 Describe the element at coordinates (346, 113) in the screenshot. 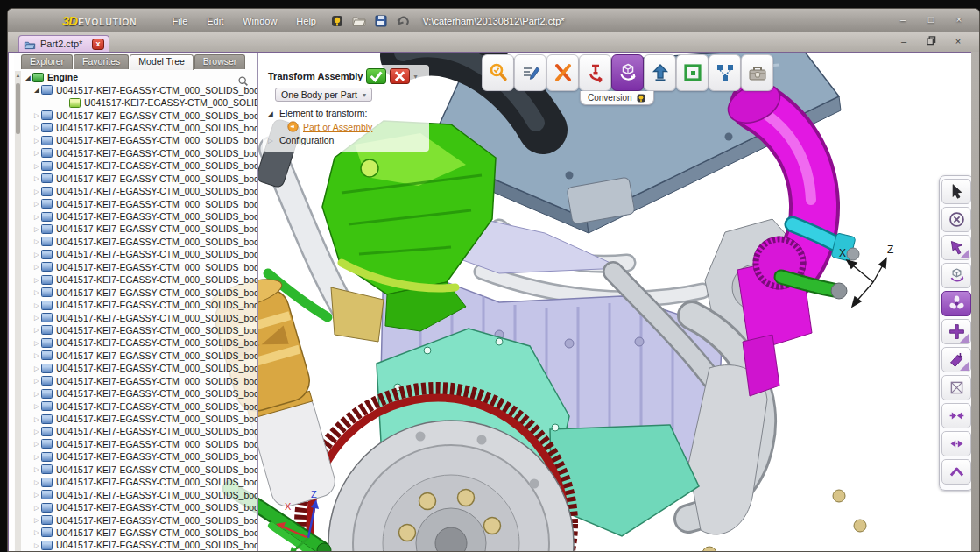

I see `element-section: ◢ Element to transform:` at that location.